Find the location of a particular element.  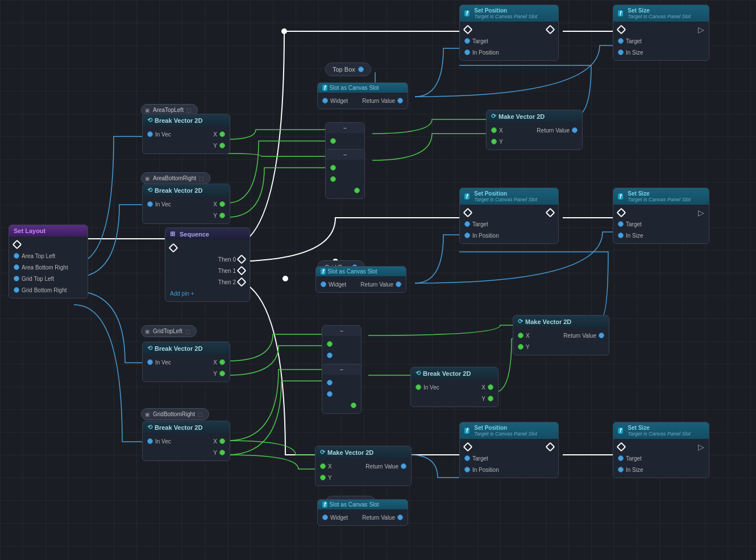

sequence-header: ⊞ Sequence is located at coordinates (207, 234).